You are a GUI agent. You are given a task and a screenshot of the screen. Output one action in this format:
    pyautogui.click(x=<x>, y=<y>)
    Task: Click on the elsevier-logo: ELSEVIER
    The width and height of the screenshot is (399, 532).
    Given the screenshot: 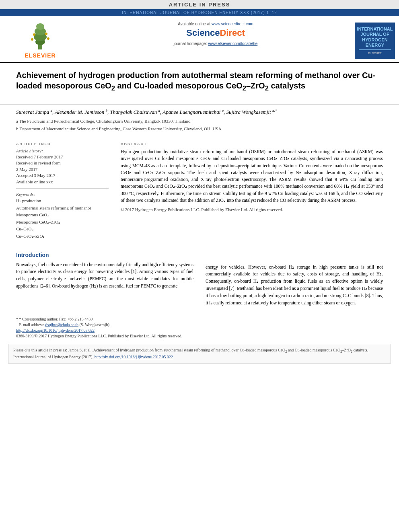 What is the action you would take?
    pyautogui.click(x=40, y=41)
    